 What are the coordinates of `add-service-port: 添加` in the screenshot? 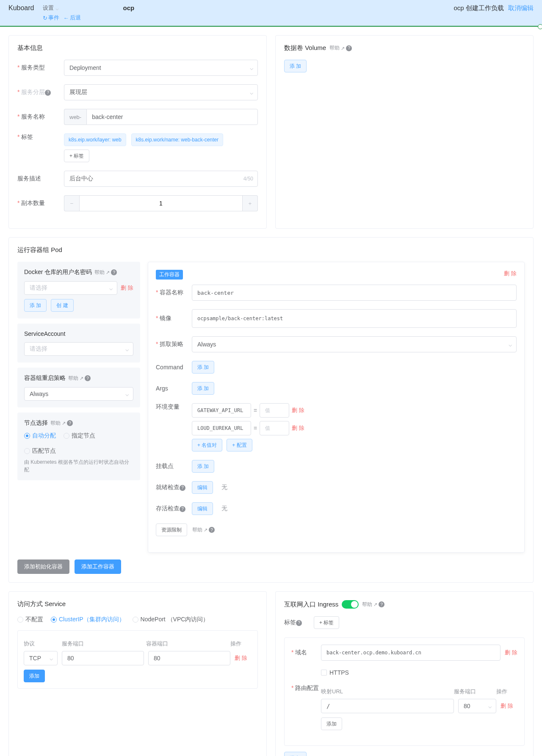 It's located at (34, 676).